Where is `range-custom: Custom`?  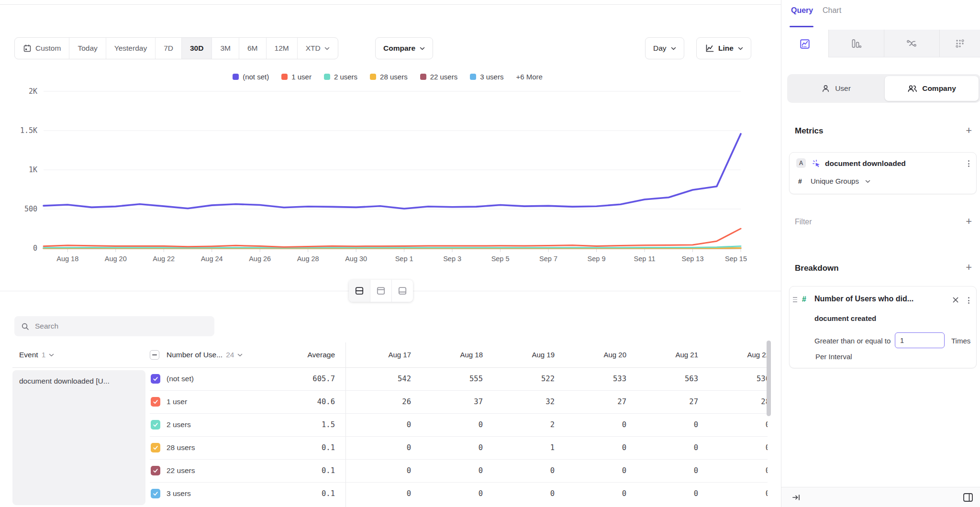
range-custom: Custom is located at coordinates (42, 48).